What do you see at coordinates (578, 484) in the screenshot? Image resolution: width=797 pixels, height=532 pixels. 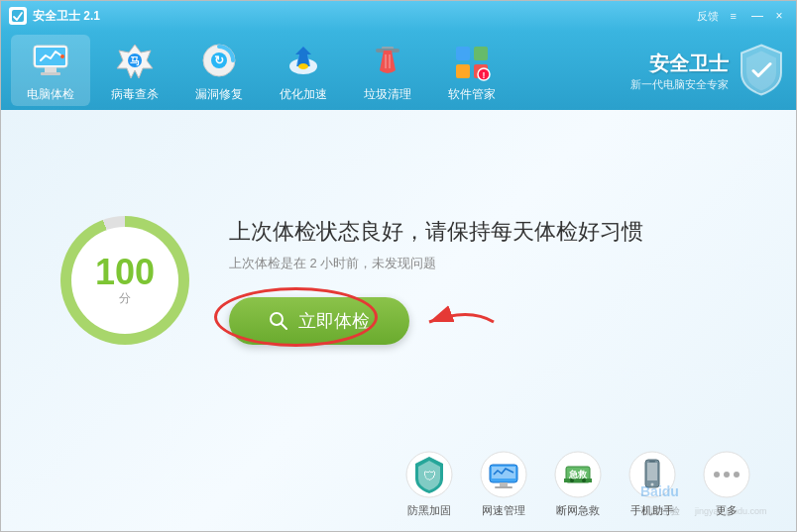 I see `bottom-icon-emergency: 急救 断网急救` at bounding box center [578, 484].